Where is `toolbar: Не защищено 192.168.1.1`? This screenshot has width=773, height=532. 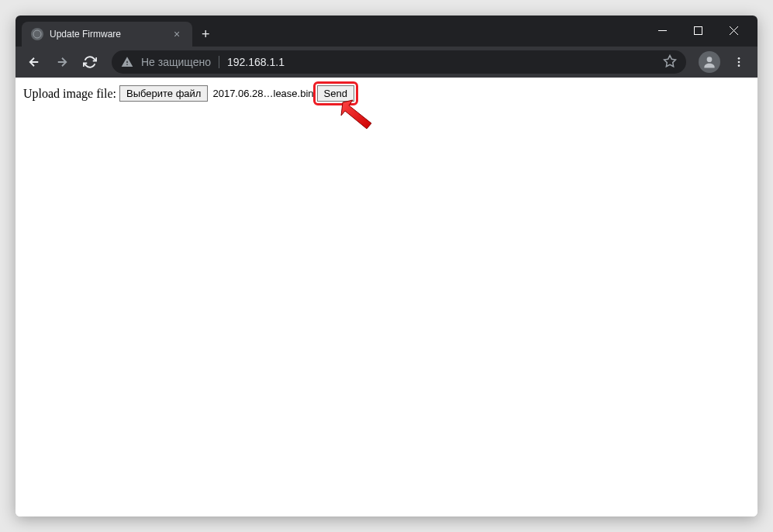
toolbar: Не защищено 192.168.1.1 is located at coordinates (386, 62).